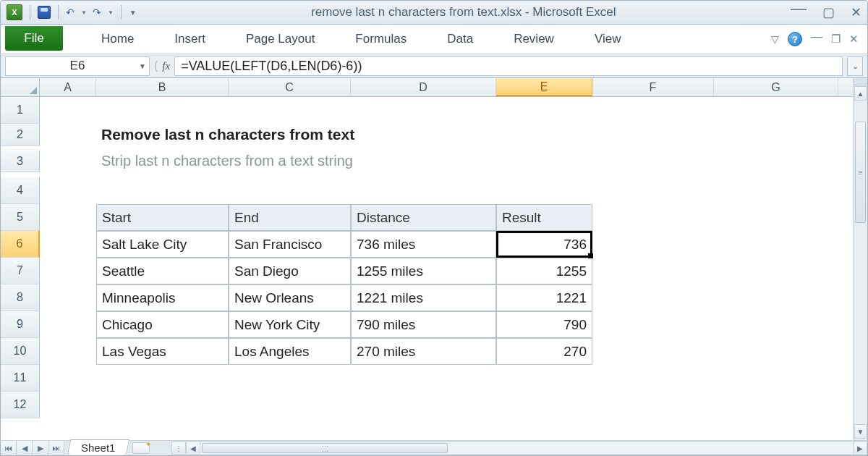 The height and width of the screenshot is (456, 868). Describe the element at coordinates (111, 13) in the screenshot. I see `redo-dropdown-icon: ▼` at that location.